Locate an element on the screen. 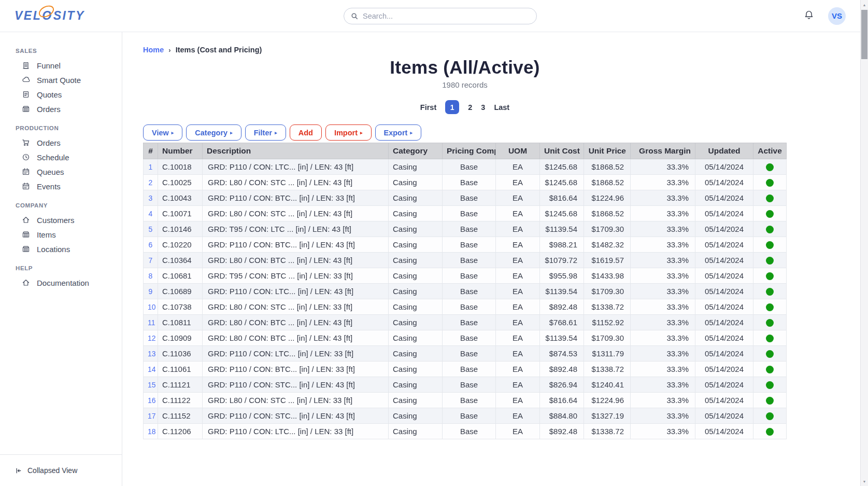 This screenshot has height=486, width=868. column-header-unit_price: Unit Price is located at coordinates (607, 151).